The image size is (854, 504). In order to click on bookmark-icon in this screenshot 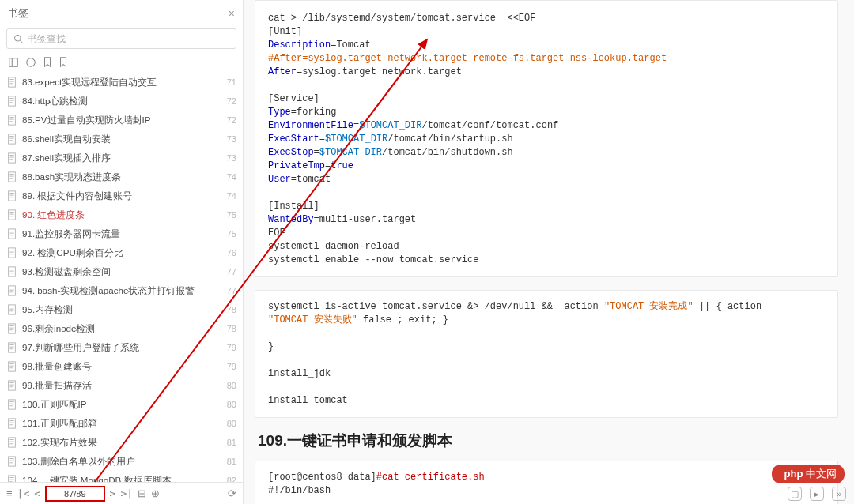, I will do `click(47, 62)`.